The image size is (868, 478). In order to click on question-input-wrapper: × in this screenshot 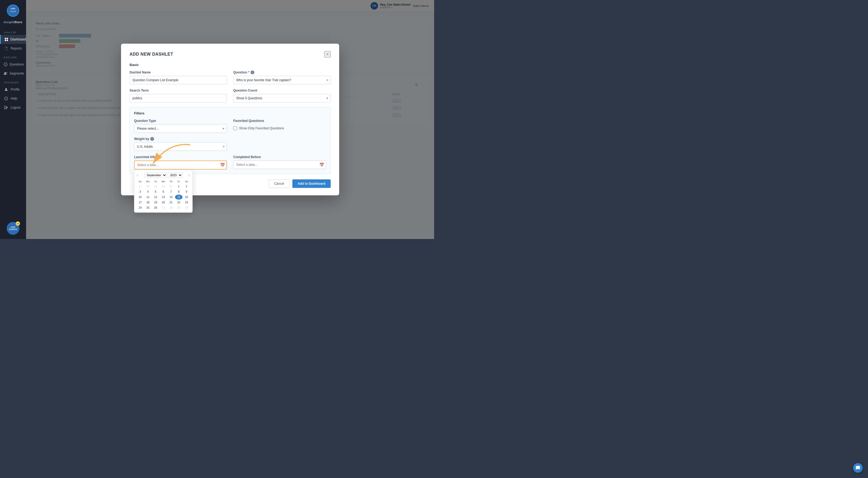, I will do `click(282, 80)`.